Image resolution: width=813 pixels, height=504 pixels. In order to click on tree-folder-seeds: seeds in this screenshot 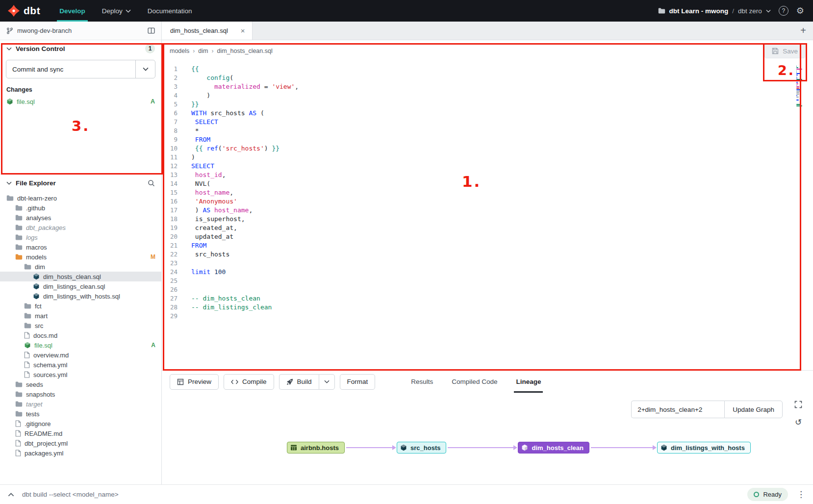, I will do `click(80, 384)`.